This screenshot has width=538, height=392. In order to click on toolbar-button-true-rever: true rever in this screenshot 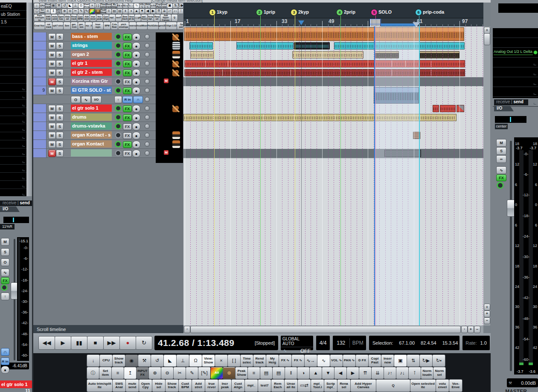, I will do `click(212, 386)`.